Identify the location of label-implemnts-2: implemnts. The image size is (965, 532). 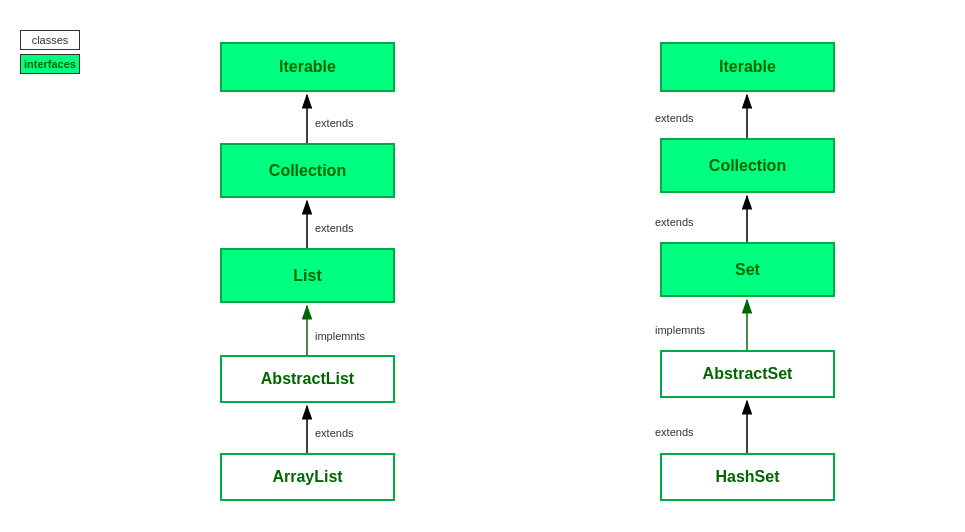
(680, 330).